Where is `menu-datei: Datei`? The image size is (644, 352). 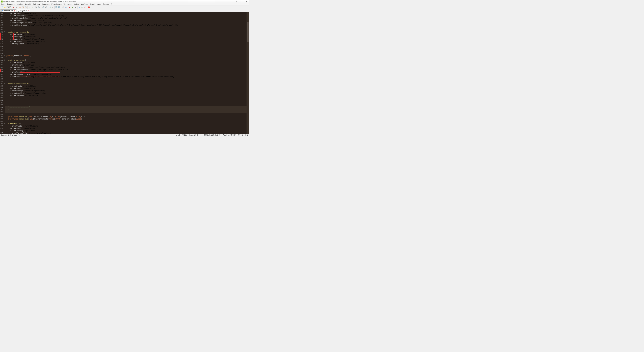
menu-datei: Datei is located at coordinates (3, 4).